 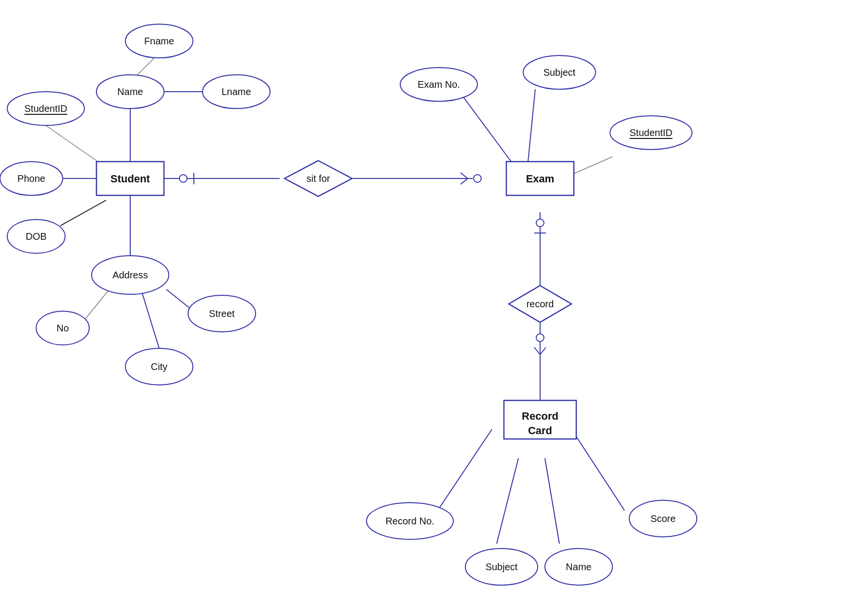 What do you see at coordinates (222, 314) in the screenshot?
I see `attr-street-label: Street` at bounding box center [222, 314].